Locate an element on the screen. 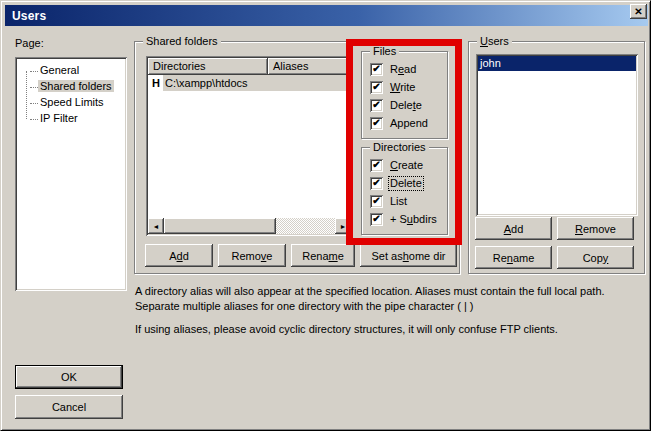 Image resolution: width=651 pixels, height=431 pixels. title-bar: Users is located at coordinates (326, 16).